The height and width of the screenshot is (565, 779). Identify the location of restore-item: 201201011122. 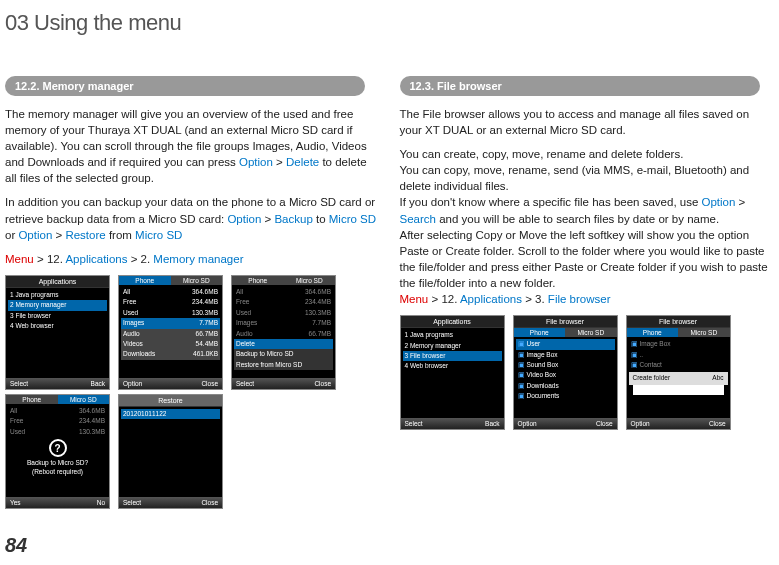
(170, 414).